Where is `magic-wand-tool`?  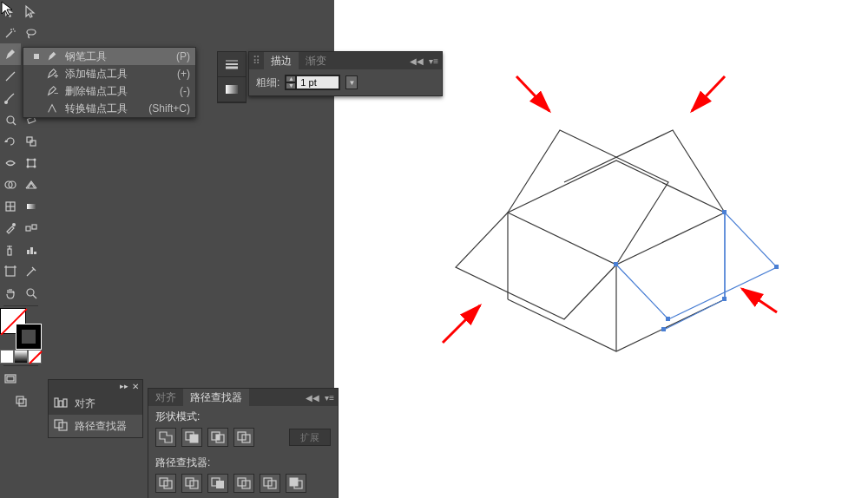 magic-wand-tool is located at coordinates (10, 33).